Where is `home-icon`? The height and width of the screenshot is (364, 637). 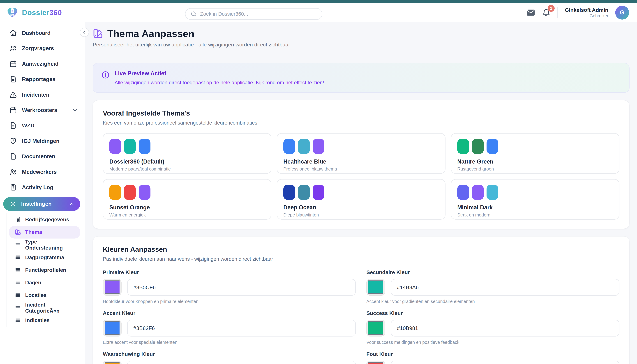 home-icon is located at coordinates (13, 33).